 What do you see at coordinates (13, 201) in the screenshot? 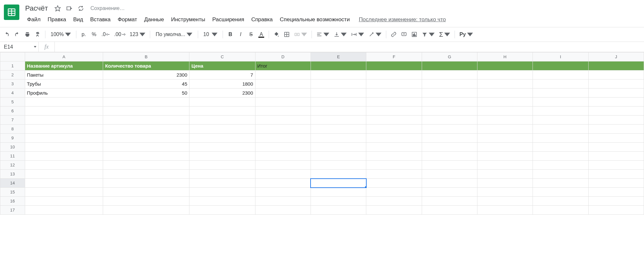
I see `row-header: 16` at bounding box center [13, 201].